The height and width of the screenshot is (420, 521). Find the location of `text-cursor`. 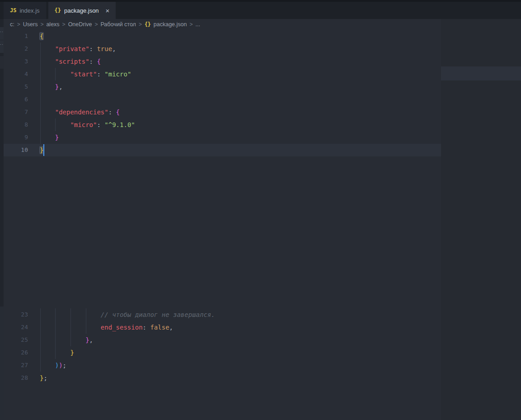

text-cursor is located at coordinates (44, 150).